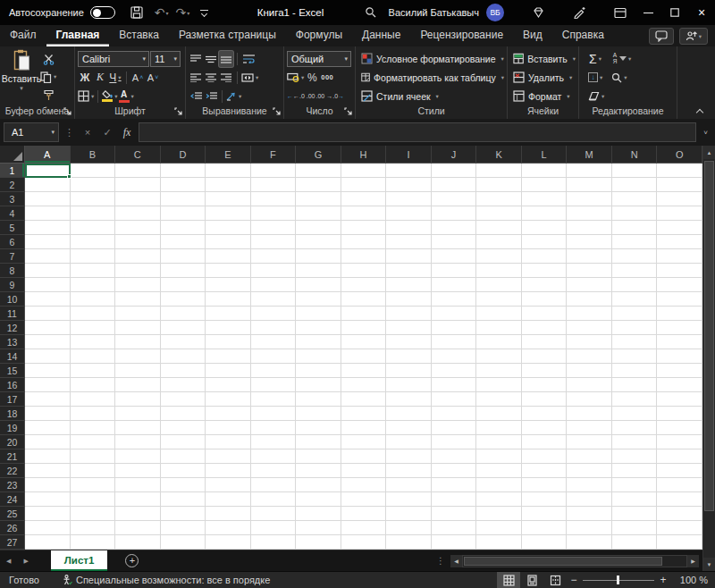 The width and height of the screenshot is (715, 588). I want to click on zoom-in-button: +, so click(663, 580).